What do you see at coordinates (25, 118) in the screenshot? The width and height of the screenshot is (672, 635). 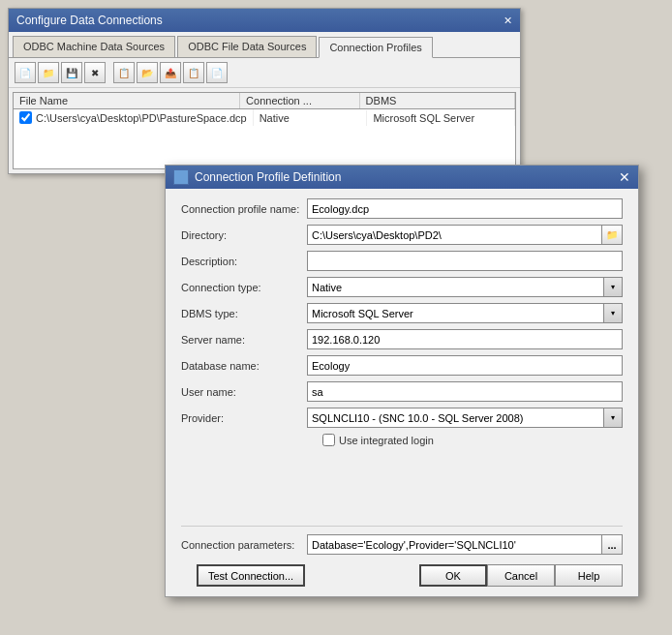 I see `row-checkbox` at bounding box center [25, 118].